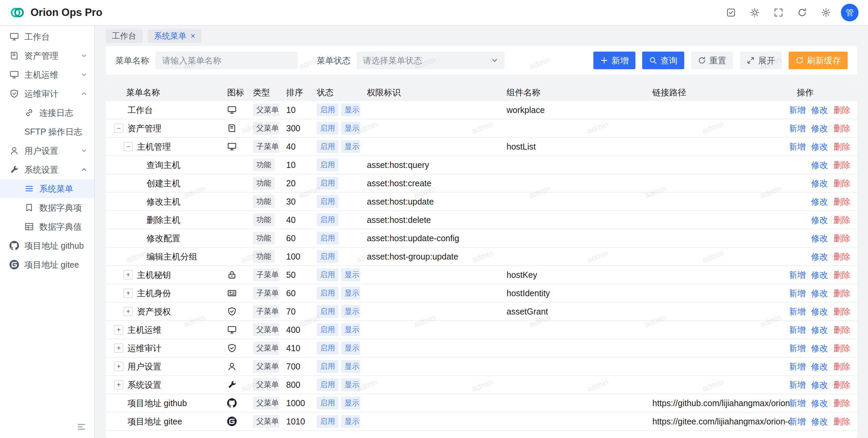 The height and width of the screenshot is (438, 868). What do you see at coordinates (82, 427) in the screenshot?
I see `sidebar-collapse-button` at bounding box center [82, 427].